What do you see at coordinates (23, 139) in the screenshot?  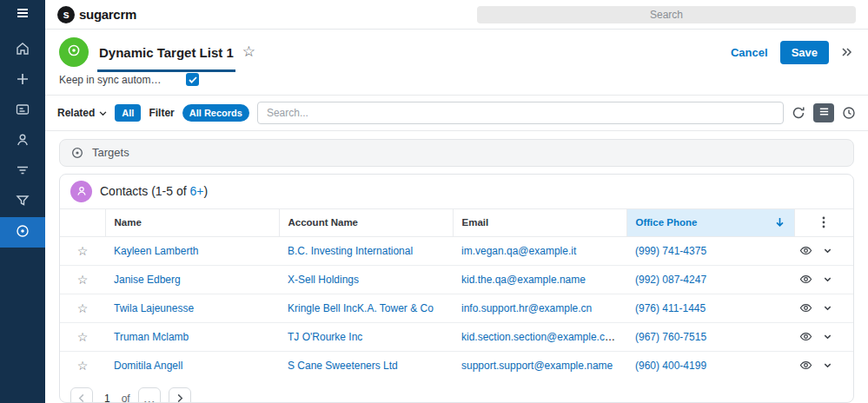 I see `sidebar-nav` at bounding box center [23, 139].